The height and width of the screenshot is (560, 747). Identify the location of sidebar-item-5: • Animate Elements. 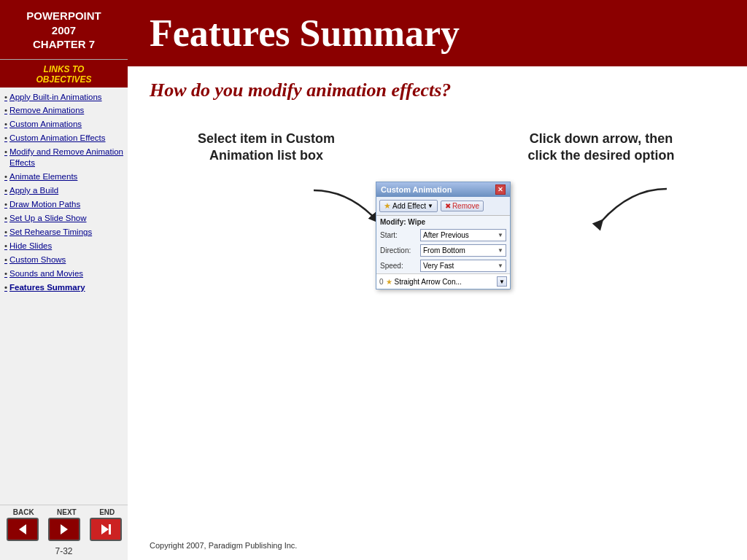
(64, 176).